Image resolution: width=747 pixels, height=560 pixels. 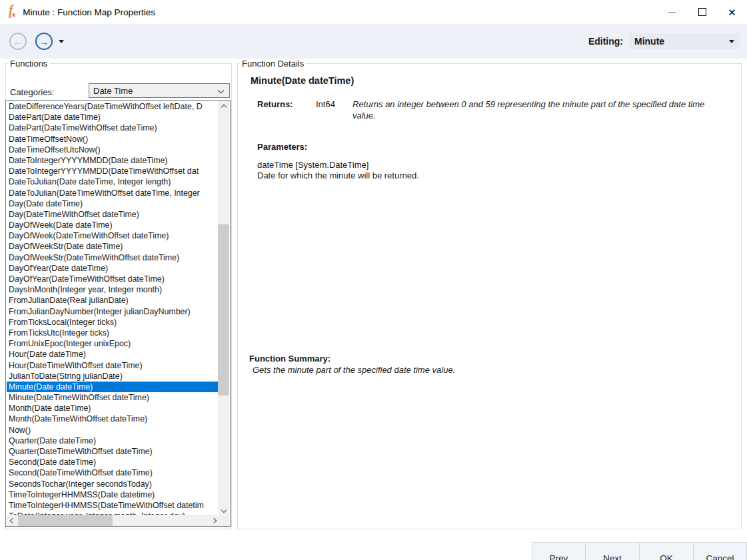 What do you see at coordinates (113, 398) in the screenshot?
I see `list-item: Minute(DateTimeWithOffset dateTime)` at bounding box center [113, 398].